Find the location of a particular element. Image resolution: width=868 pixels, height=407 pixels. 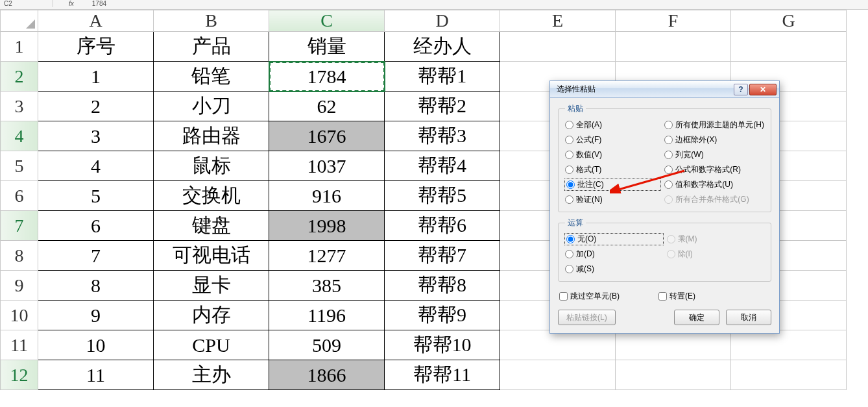

cell: 10 is located at coordinates (96, 345).